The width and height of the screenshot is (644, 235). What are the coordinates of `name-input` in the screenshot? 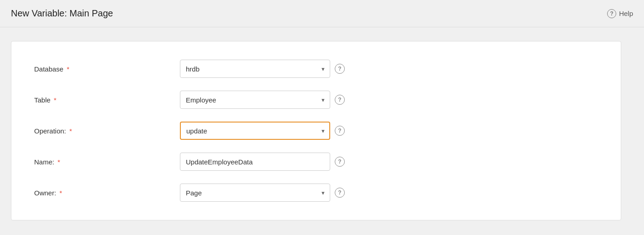 It's located at (255, 162).